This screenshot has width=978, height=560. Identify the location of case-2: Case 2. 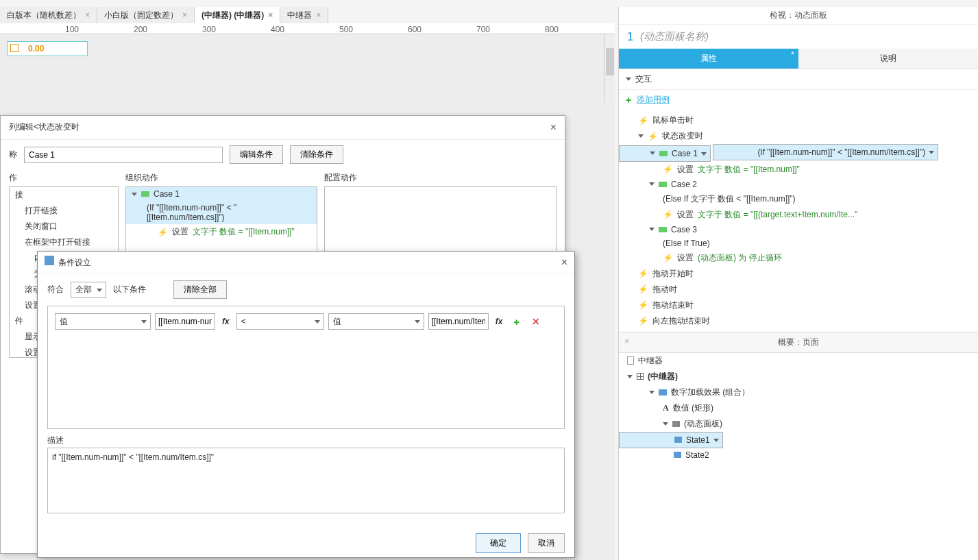
(798, 184).